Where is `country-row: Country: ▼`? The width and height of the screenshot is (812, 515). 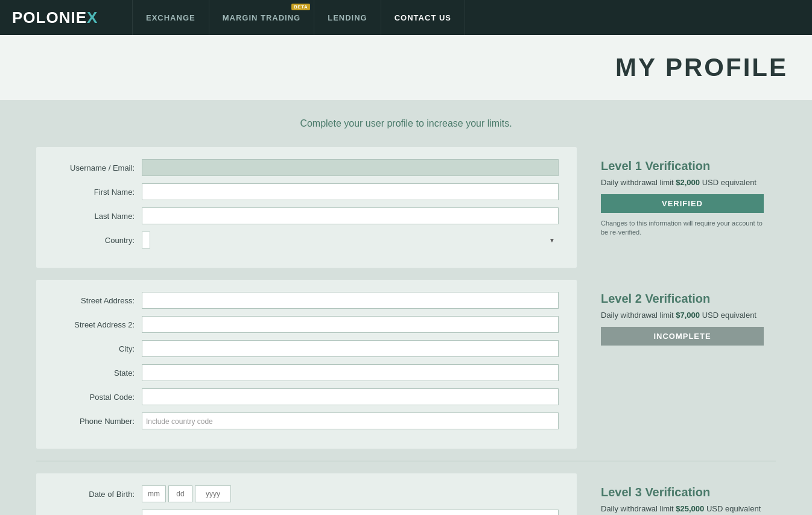 country-row: Country: ▼ is located at coordinates (306, 240).